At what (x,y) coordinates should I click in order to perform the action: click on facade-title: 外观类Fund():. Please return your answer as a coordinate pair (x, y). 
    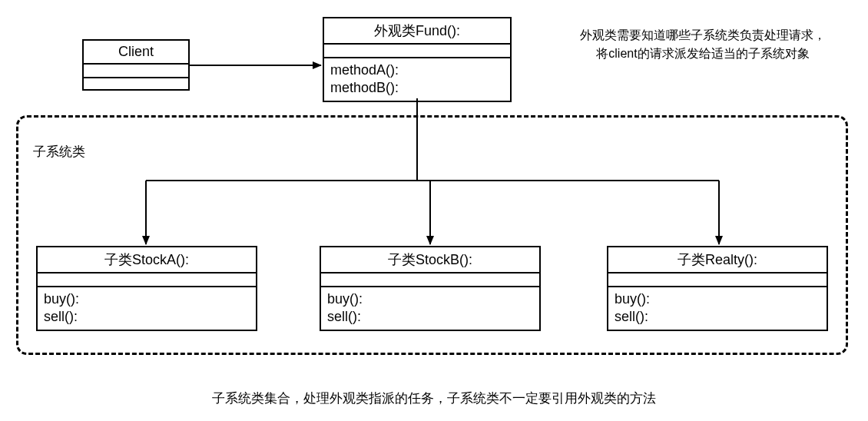
    Looking at the image, I should click on (417, 31).